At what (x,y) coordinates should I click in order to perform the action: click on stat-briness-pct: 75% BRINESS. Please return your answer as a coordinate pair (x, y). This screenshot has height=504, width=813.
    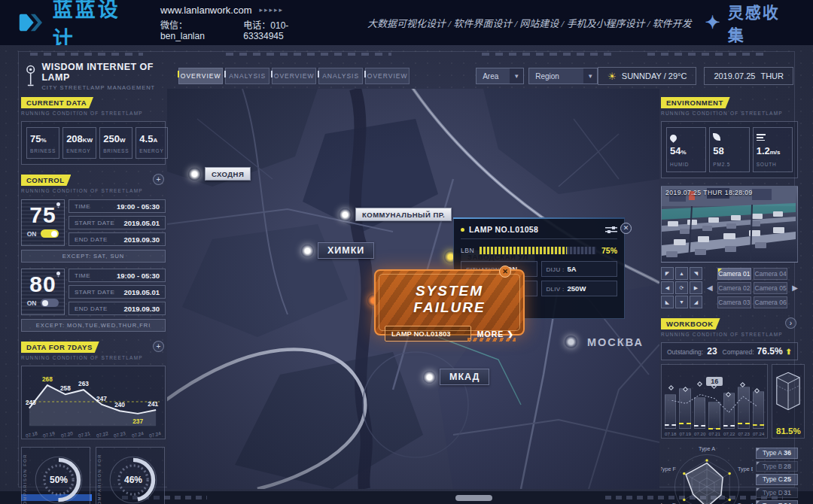
    Looking at the image, I should click on (43, 143).